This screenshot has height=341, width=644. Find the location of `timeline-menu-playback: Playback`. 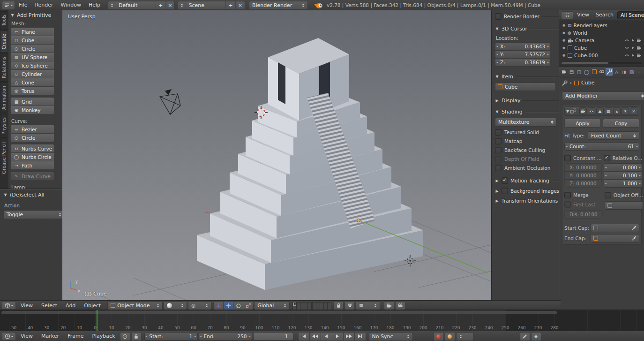

timeline-menu-playback: Playback is located at coordinates (103, 336).